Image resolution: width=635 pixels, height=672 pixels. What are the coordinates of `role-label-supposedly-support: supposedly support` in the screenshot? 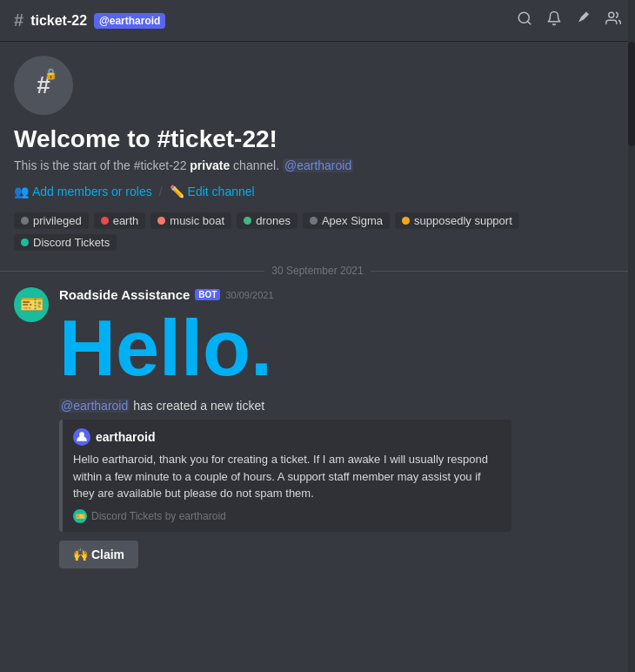 It's located at (463, 221).